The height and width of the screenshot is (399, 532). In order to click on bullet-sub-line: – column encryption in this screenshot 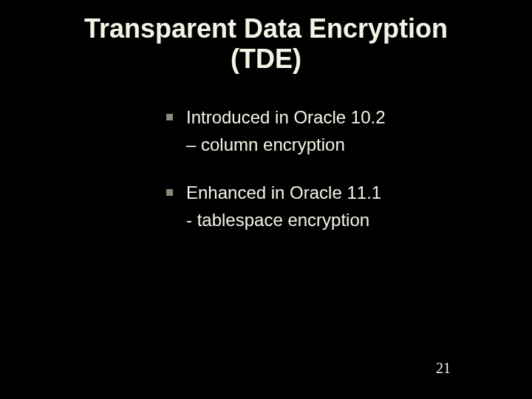, I will do `click(319, 145)`.